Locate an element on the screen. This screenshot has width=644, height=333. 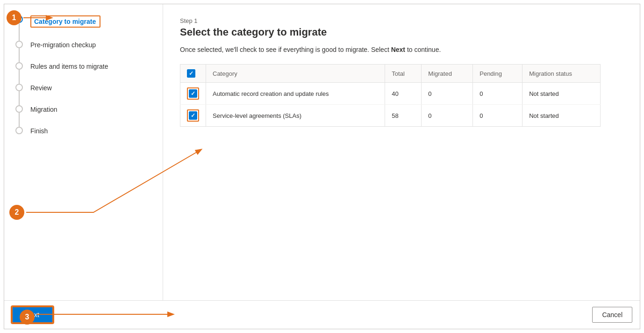
select-all-checkbox: ✓ is located at coordinates (191, 73).